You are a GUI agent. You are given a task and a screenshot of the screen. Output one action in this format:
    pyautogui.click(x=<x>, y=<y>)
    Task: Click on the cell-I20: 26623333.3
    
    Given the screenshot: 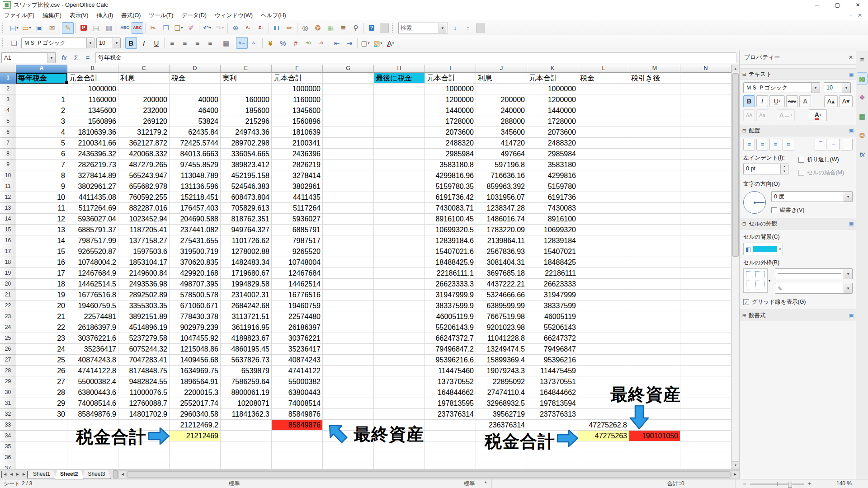 What is the action you would take?
    pyautogui.click(x=450, y=284)
    